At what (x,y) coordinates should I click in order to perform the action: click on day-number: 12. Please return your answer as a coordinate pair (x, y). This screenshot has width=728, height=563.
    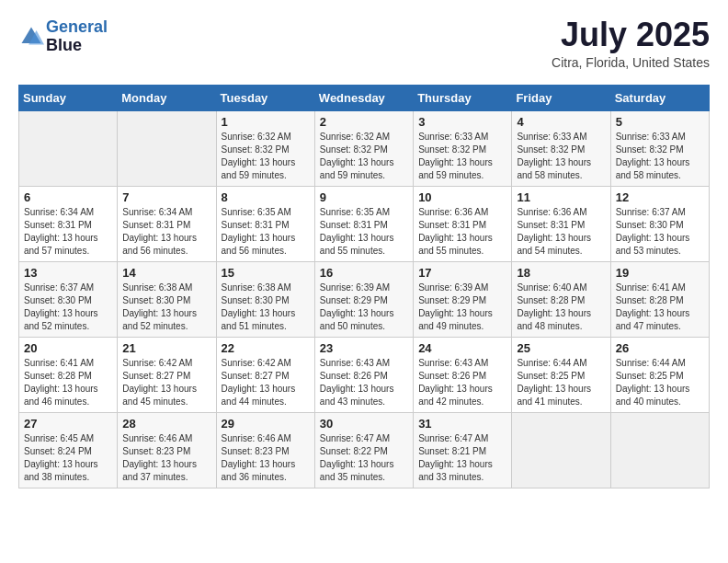
    Looking at the image, I should click on (660, 197).